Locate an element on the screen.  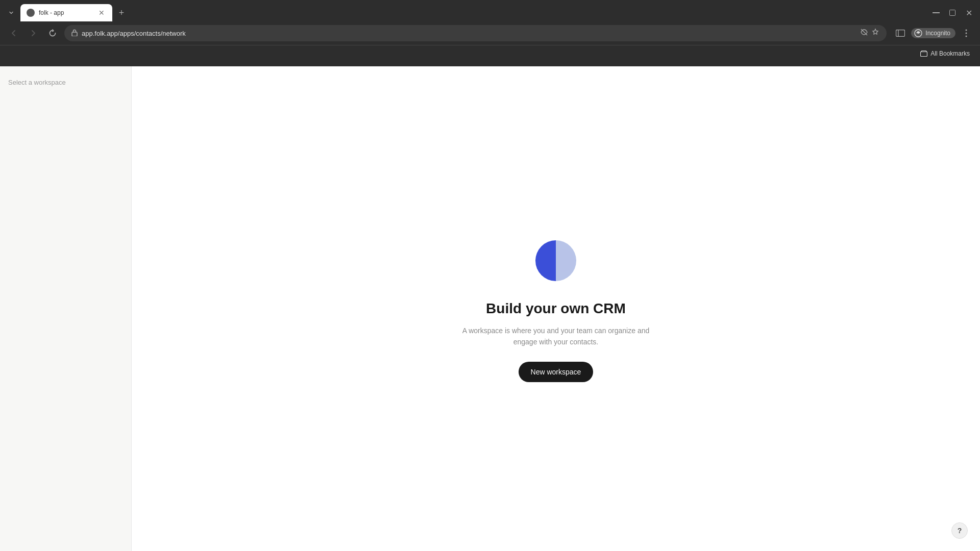
browser-chrome: folk - app ✕ + ✕ is located at coordinates (490, 33).